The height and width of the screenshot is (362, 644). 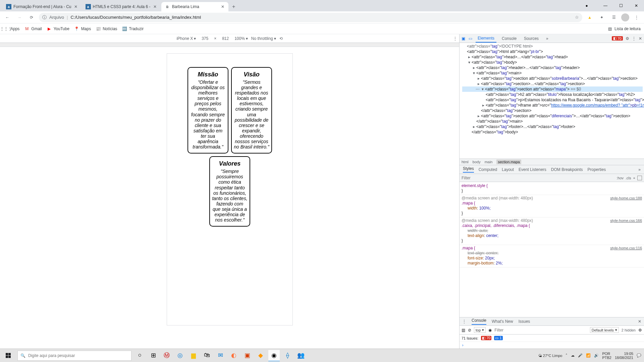 I want to click on chevron-up-icon: ˄, so click(x=567, y=355).